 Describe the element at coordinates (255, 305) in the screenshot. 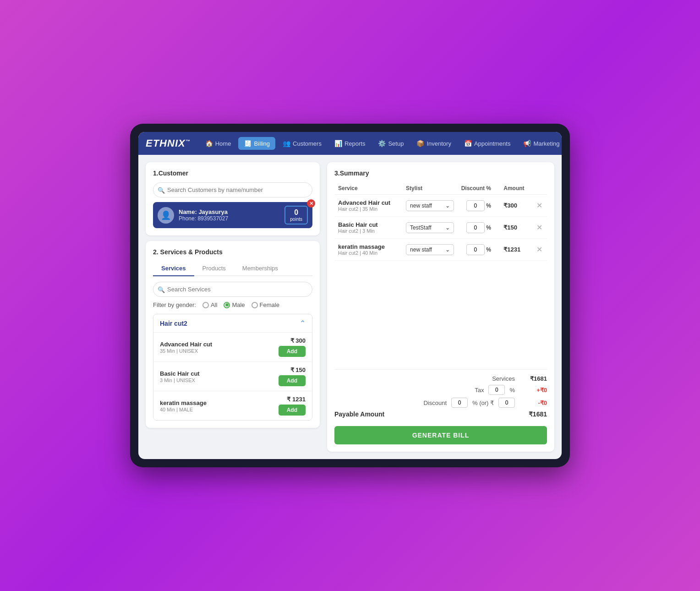

I see `radio-female` at that location.